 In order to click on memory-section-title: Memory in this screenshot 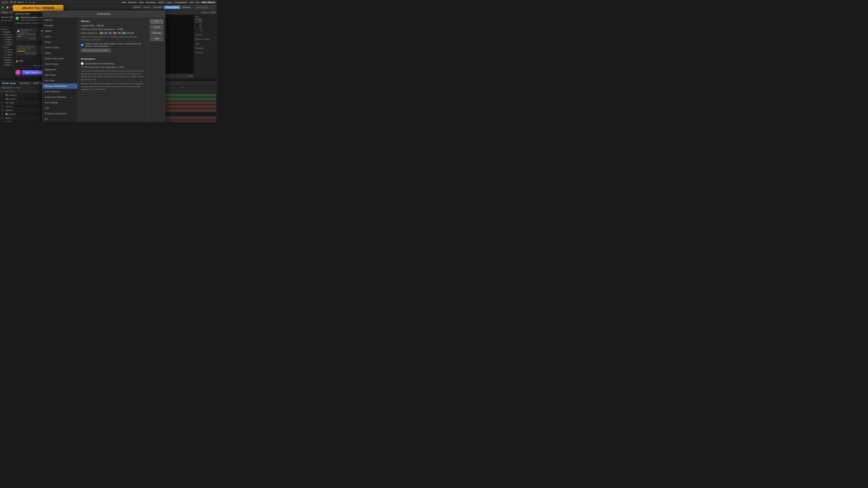, I will do `click(113, 21)`.